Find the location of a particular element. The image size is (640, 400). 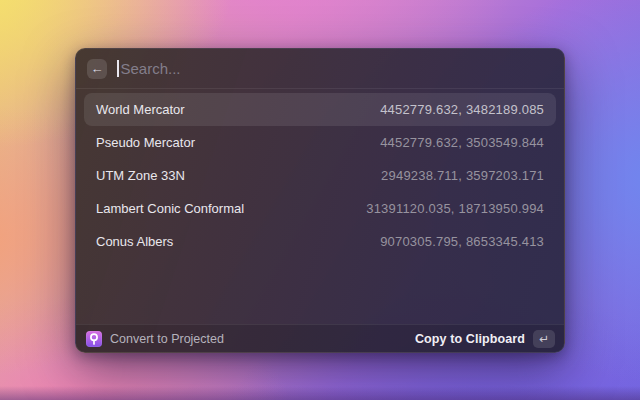

text-caret is located at coordinates (118, 68).